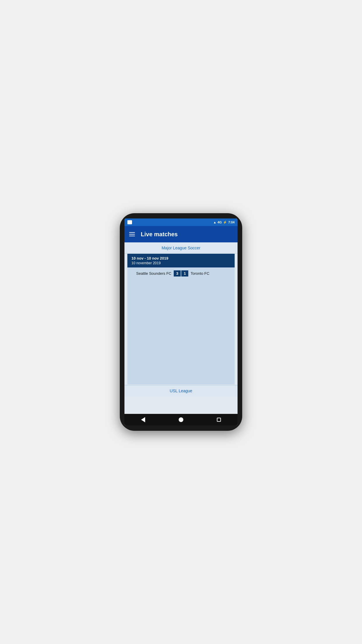 The width and height of the screenshot is (362, 644). Describe the element at coordinates (177, 274) in the screenshot. I see `home-score: 3` at that location.